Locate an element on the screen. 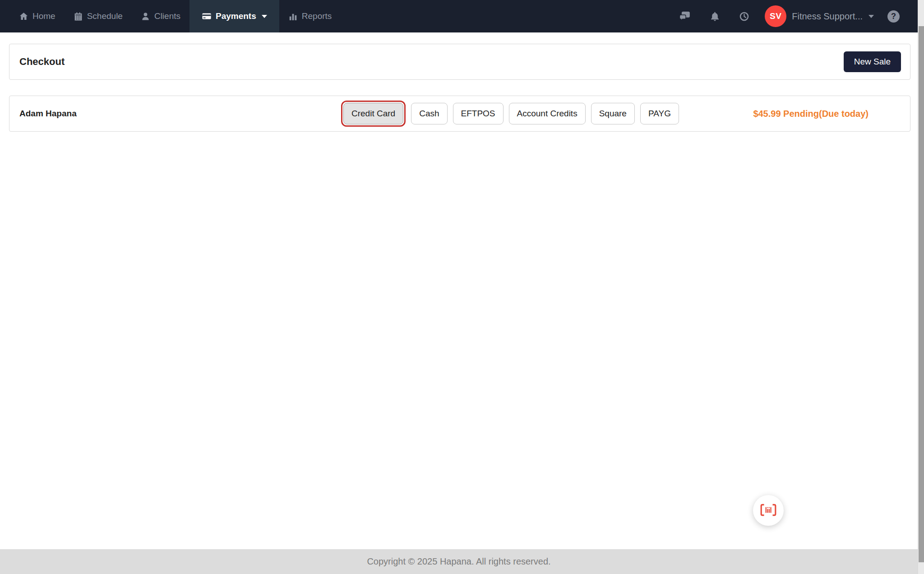 The width and height of the screenshot is (924, 574). nav-item-schedule: Schedule is located at coordinates (98, 16).